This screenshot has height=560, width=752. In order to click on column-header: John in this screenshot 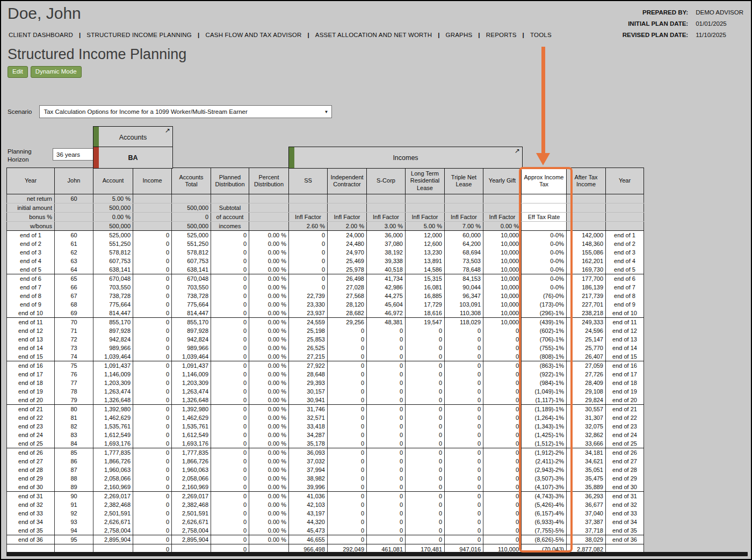, I will do `click(74, 181)`.